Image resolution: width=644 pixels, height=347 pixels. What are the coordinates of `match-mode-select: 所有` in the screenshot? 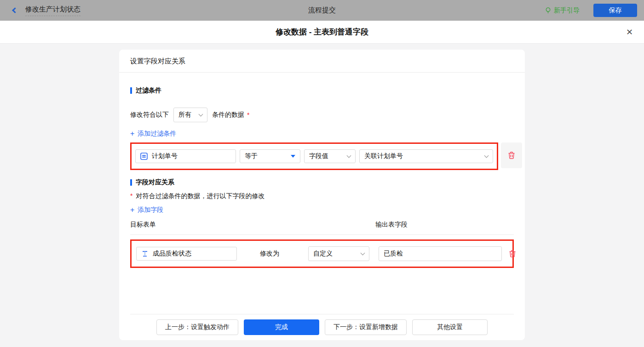 It's located at (190, 115).